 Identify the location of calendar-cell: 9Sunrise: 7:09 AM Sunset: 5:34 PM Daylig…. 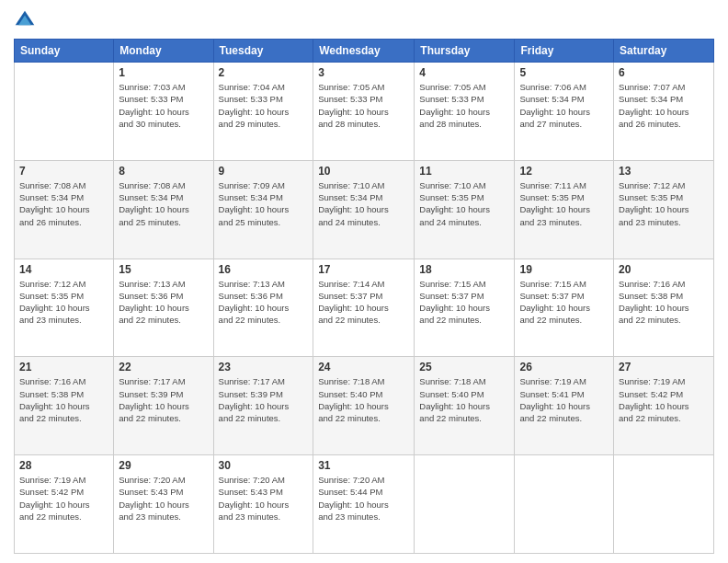
(263, 210).